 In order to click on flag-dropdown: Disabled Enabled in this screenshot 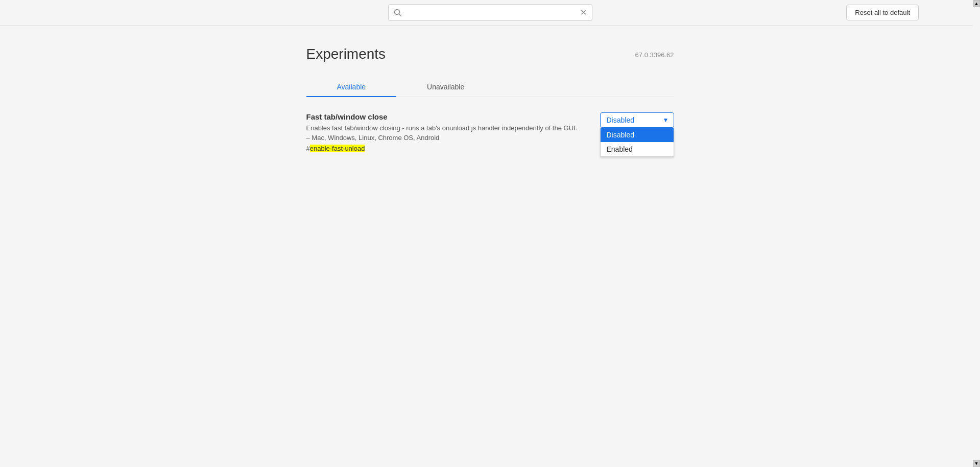, I will do `click(637, 120)`.